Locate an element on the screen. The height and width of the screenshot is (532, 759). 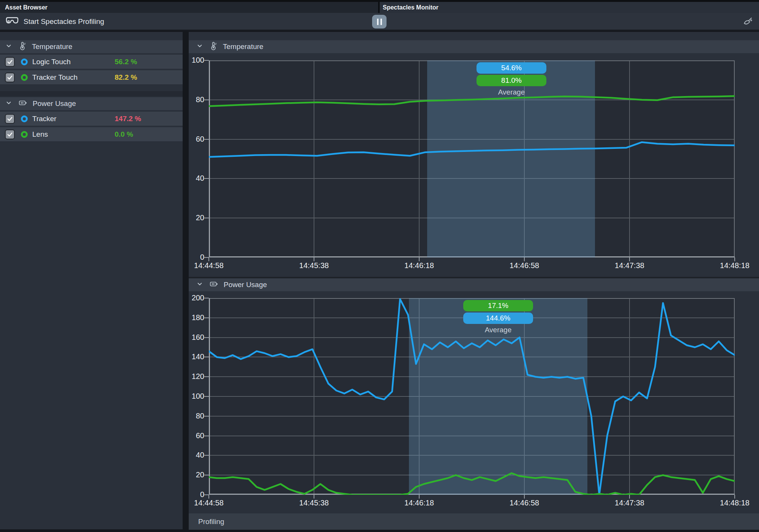
clean-broom-button is located at coordinates (748, 22).